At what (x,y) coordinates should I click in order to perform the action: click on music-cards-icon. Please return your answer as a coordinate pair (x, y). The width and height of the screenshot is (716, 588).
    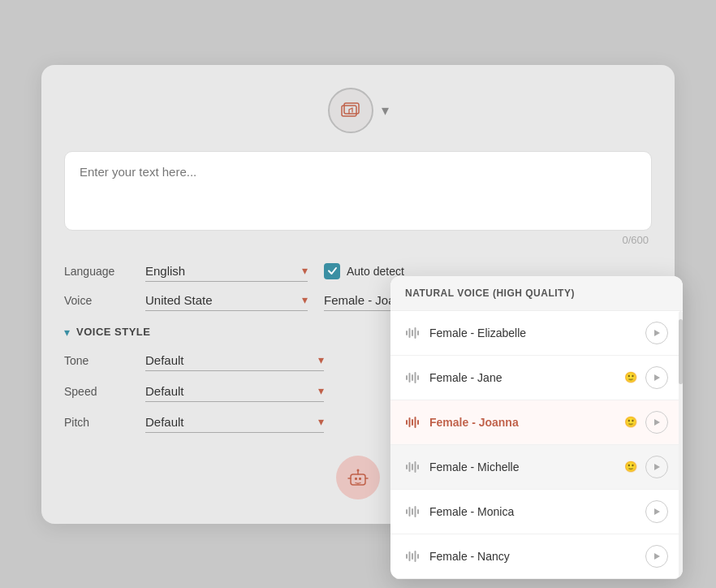
    Looking at the image, I should click on (351, 110).